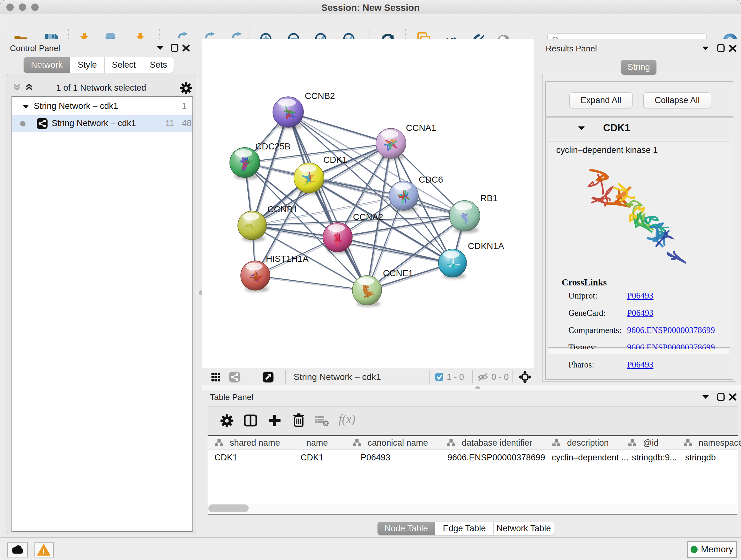 The width and height of the screenshot is (741, 560). Describe the element at coordinates (322, 422) in the screenshot. I see `table-delete-table-icon` at that location.